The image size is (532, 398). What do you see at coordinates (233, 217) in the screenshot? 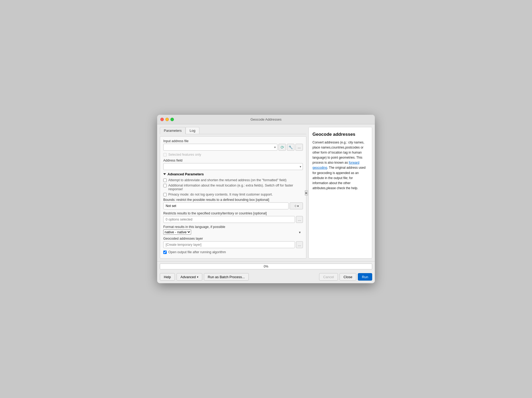
I see `country-group: Restricts results to the specified count…` at bounding box center [233, 217].